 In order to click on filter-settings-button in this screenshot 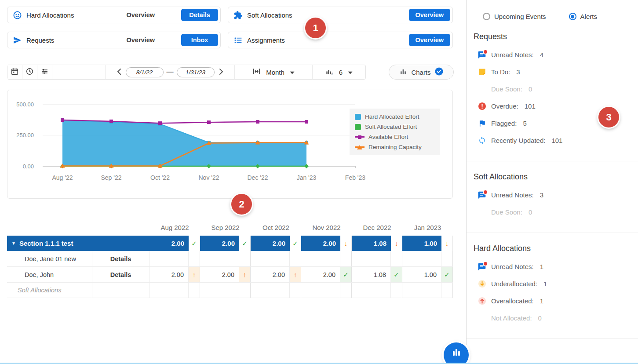, I will do `click(45, 72)`.